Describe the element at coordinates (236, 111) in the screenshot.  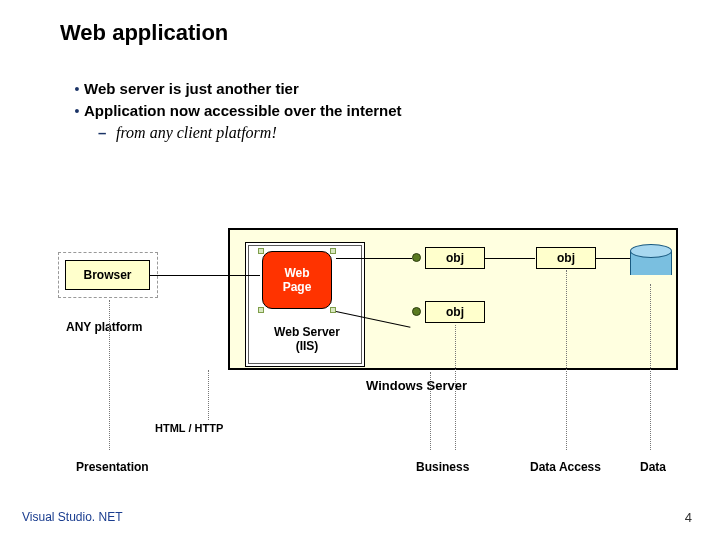
I see `bullet-item: • Application now accessible over the in…` at that location.